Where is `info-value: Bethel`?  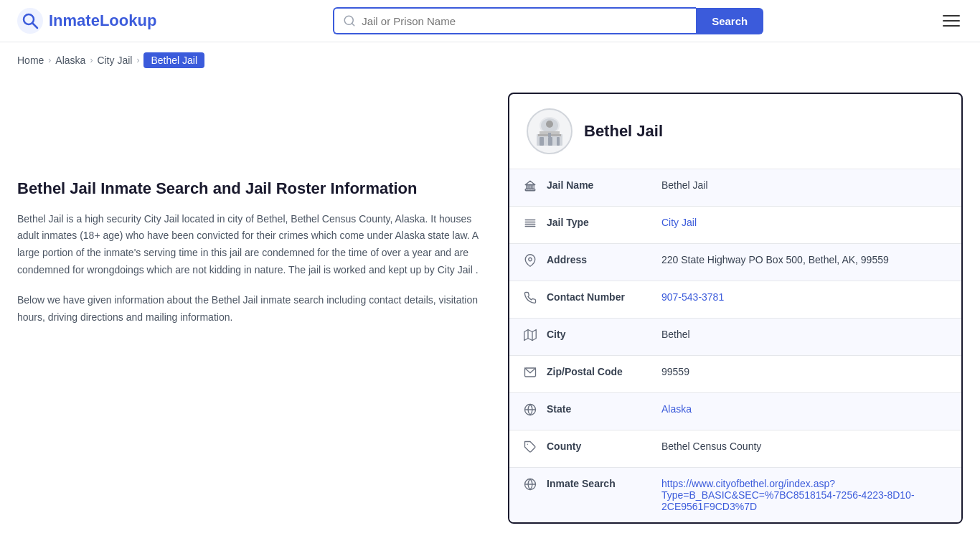
info-value: Bethel is located at coordinates (811, 334).